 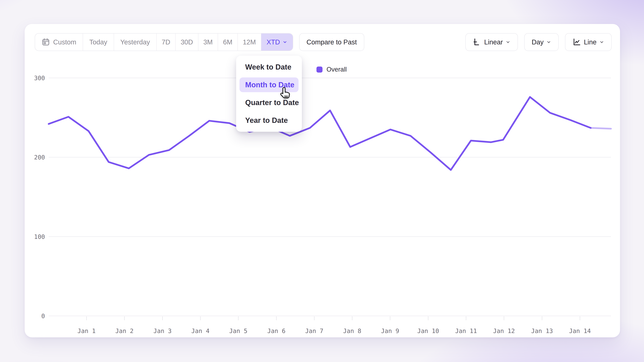 I want to click on range-label-12m: 12M, so click(x=250, y=42).